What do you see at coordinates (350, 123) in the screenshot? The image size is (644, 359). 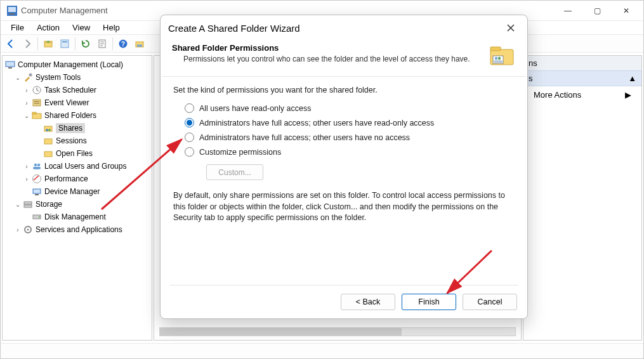 I see `option-admin-full-read: Administrators have full access; other u…` at bounding box center [350, 123].